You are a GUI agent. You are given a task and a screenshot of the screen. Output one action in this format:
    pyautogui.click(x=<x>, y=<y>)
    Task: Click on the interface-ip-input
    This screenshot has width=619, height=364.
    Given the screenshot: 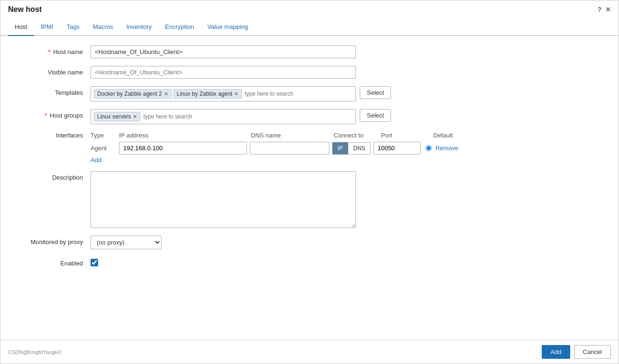 What is the action you would take?
    pyautogui.click(x=183, y=148)
    